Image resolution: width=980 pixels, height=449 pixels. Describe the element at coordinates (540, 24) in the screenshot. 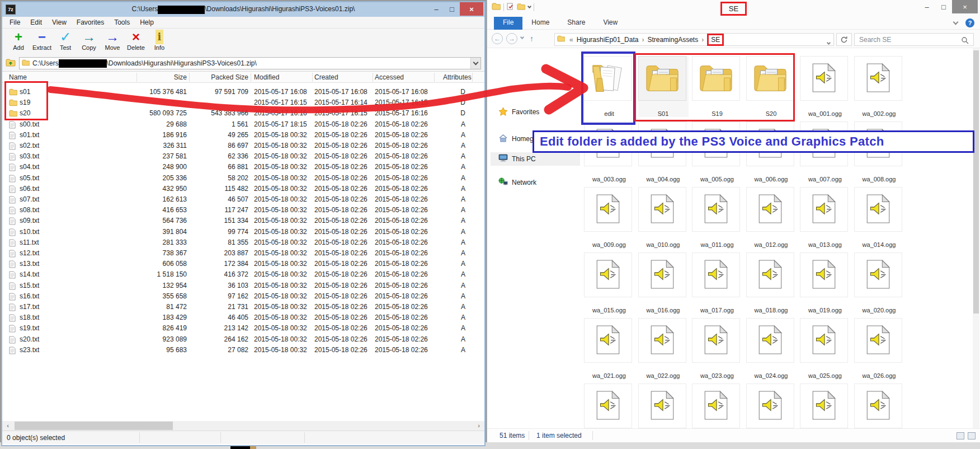

I see `tab-home: Home` at that location.